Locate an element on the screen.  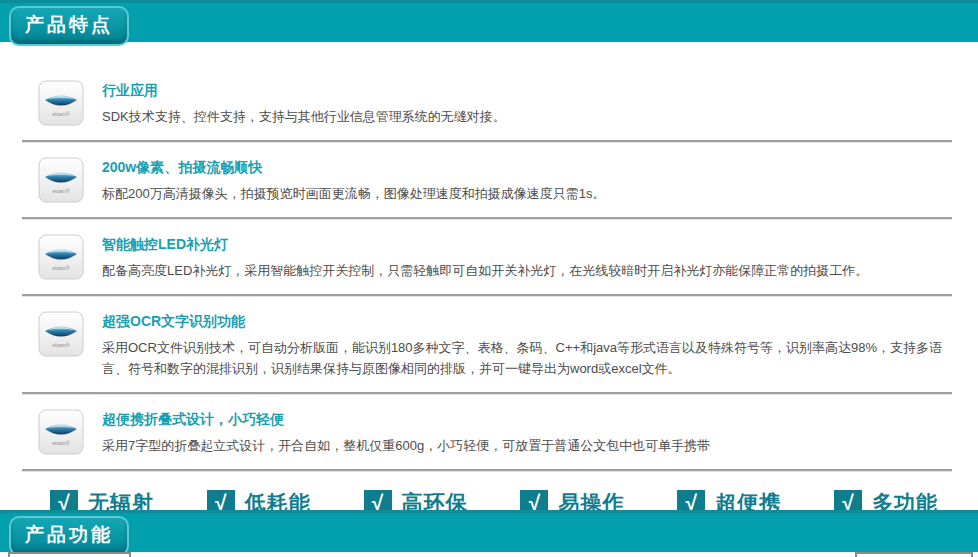
features-section-bar: 产品特点 is located at coordinates (489, 21).